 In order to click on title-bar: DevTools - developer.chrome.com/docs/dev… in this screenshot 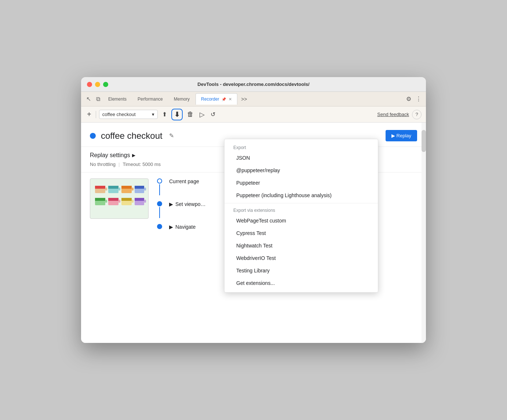, I will do `click(253, 84)`.